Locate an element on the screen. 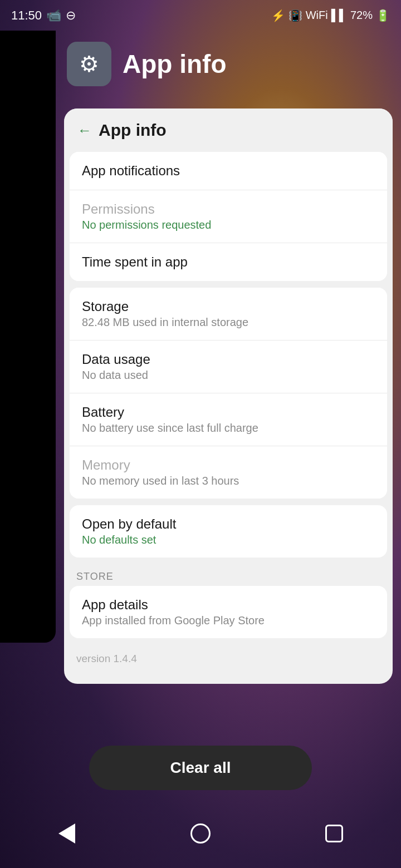 The height and width of the screenshot is (868, 401). permissions-title: Permissions is located at coordinates (228, 209).